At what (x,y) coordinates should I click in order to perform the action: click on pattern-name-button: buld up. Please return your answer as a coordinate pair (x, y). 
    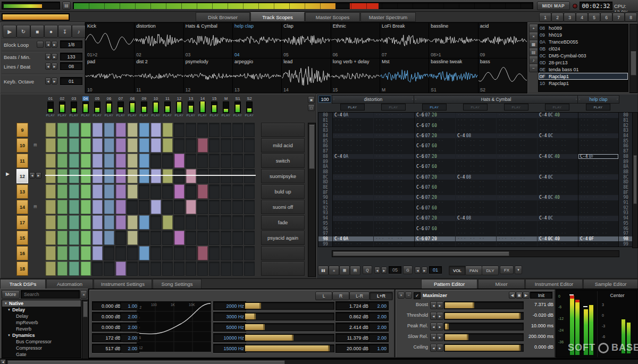
    Looking at the image, I should click on (283, 191).